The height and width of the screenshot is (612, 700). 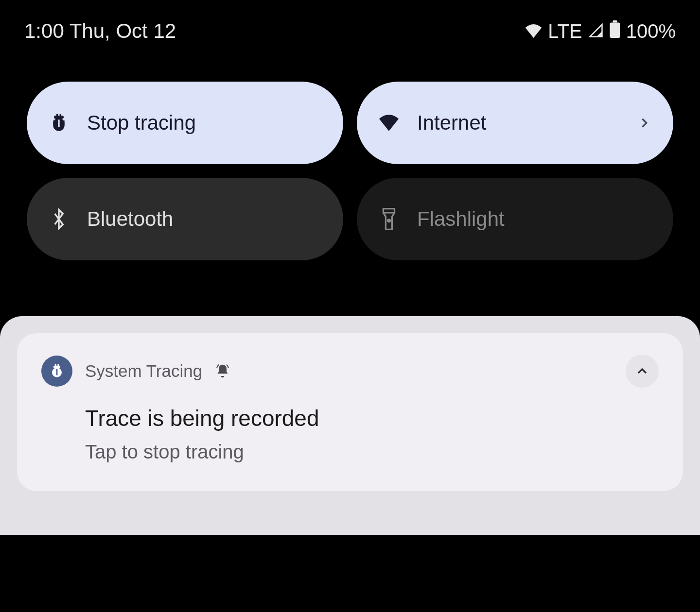 What do you see at coordinates (350, 26) in the screenshot?
I see `status-bar: 1:00 Thu, Oct 12 LTE 100%` at bounding box center [350, 26].